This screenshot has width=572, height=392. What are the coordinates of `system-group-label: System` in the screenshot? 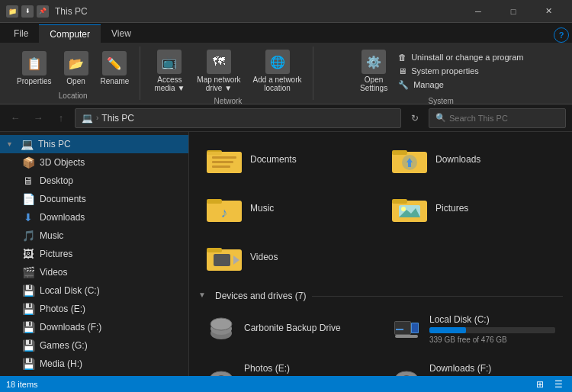 It's located at (441, 101).